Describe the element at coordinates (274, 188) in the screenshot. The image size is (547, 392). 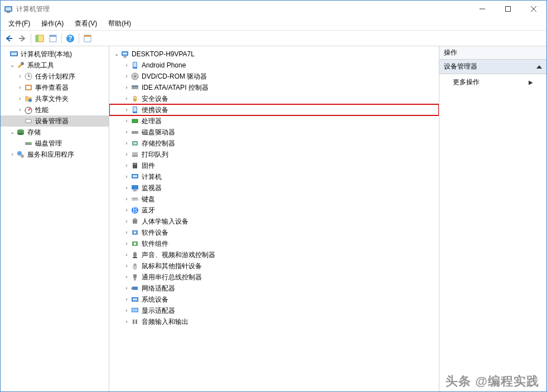
I see `device-category: ›监视器` at that location.